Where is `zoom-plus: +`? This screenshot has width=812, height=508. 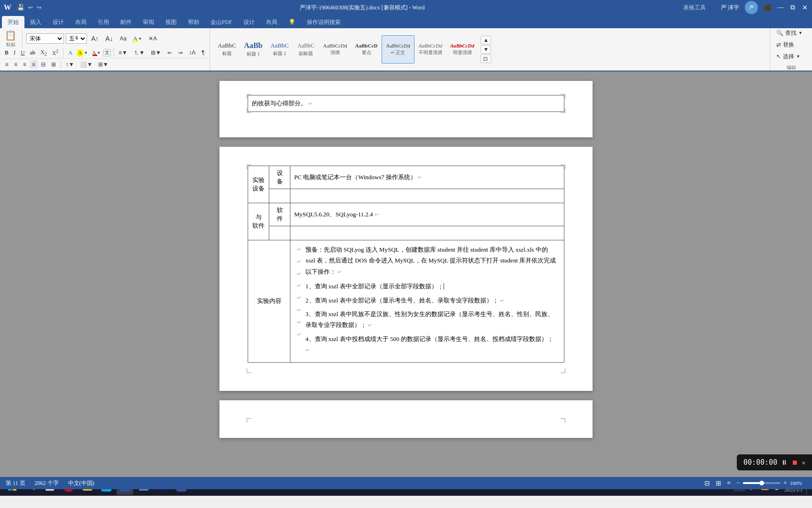 zoom-plus: + is located at coordinates (785, 483).